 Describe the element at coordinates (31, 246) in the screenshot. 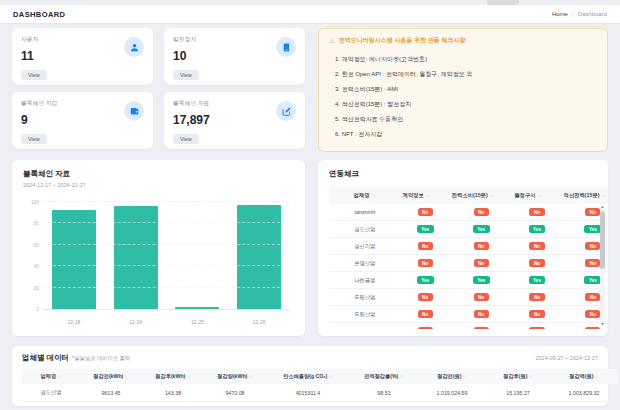

I see `chart-y-tick-label: 60` at that location.